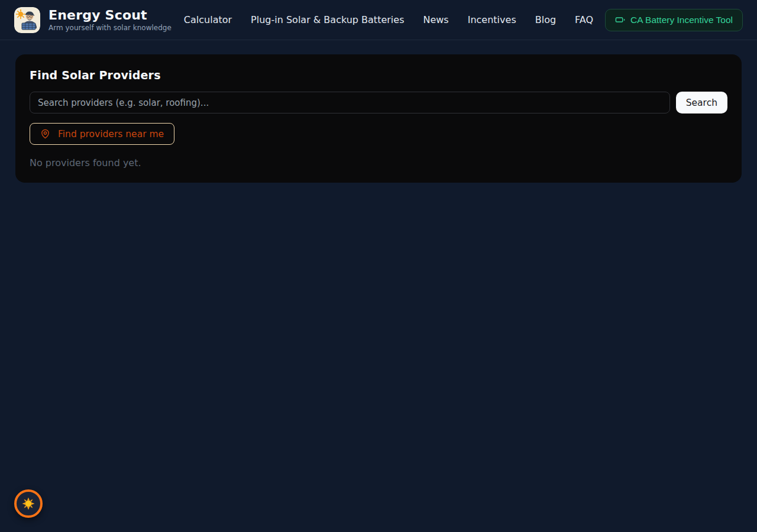  Describe the element at coordinates (328, 20) in the screenshot. I see `nav-link-plugin-solar-backup-batteries: Plug-in Solar & Backup Batteries` at that location.